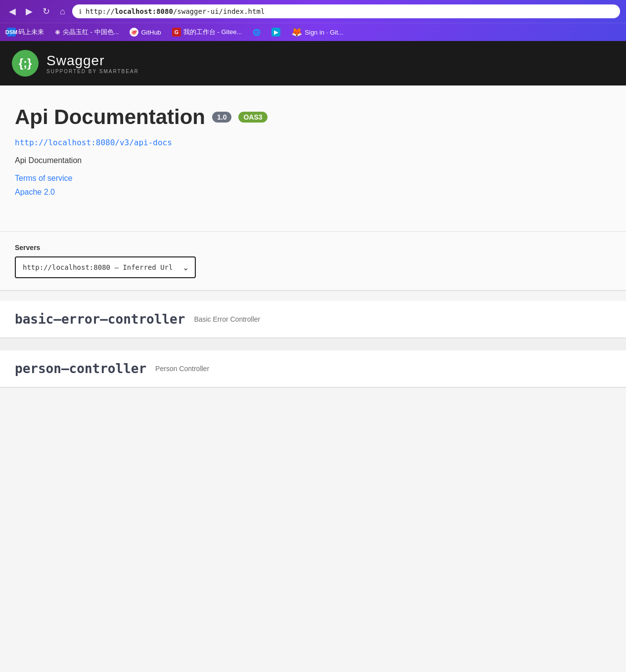 This screenshot has width=626, height=672. What do you see at coordinates (145, 32) in the screenshot?
I see `bookmark-github: 🐙 GitHub` at bounding box center [145, 32].